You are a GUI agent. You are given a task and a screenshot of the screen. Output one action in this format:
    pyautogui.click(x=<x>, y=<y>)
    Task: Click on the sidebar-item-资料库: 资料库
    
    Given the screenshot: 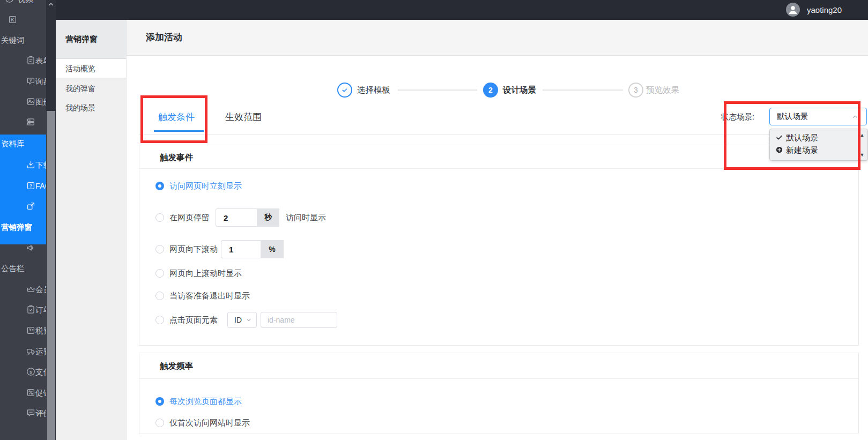 What is the action you would take?
    pyautogui.click(x=23, y=144)
    